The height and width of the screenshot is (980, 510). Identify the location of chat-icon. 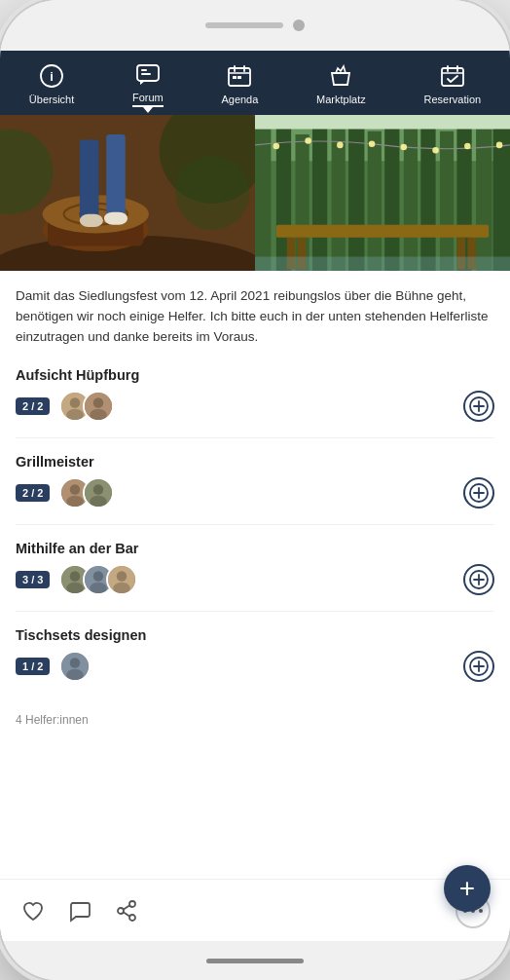
(148, 74).